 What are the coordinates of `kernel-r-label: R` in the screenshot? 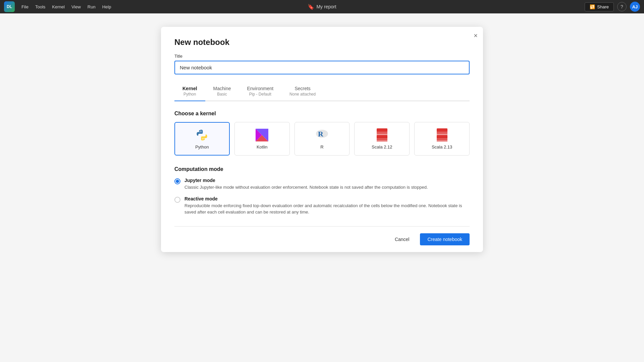 It's located at (322, 147).